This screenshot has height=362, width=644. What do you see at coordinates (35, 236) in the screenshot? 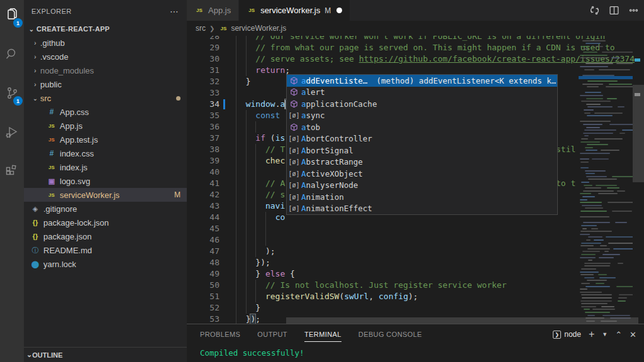
I see `json-file-icon: {}` at bounding box center [35, 236].